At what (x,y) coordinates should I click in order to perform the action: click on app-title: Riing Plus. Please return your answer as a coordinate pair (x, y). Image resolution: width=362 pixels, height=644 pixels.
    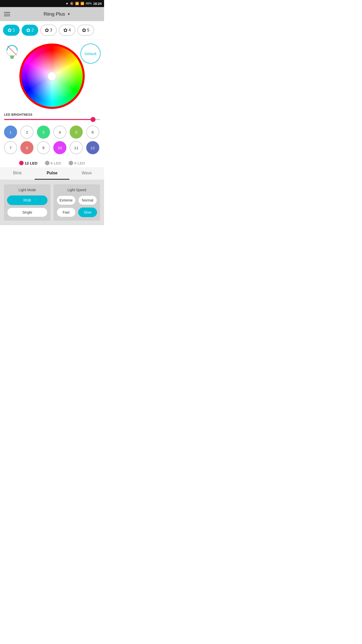
    Looking at the image, I should click on (54, 14).